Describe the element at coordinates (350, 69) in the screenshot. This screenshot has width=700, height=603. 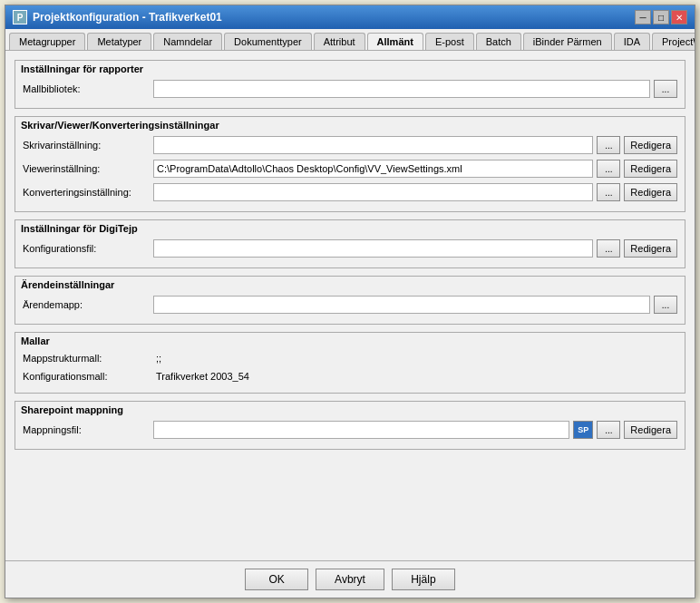
I see `reporter-section-title: Inställningar för rapporter` at that location.